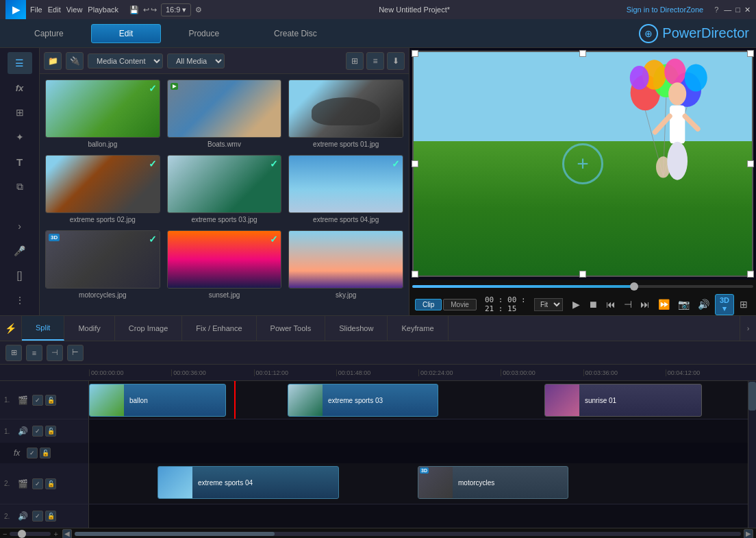  Describe the element at coordinates (744, 304) in the screenshot. I see `settings-button: ⊞` at that location.